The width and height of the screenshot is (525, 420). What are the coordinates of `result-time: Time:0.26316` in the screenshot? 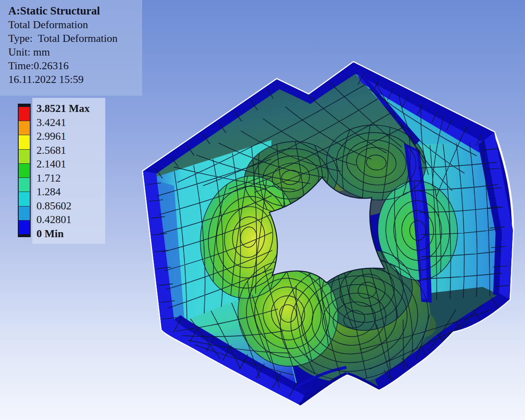 It's located at (75, 66).